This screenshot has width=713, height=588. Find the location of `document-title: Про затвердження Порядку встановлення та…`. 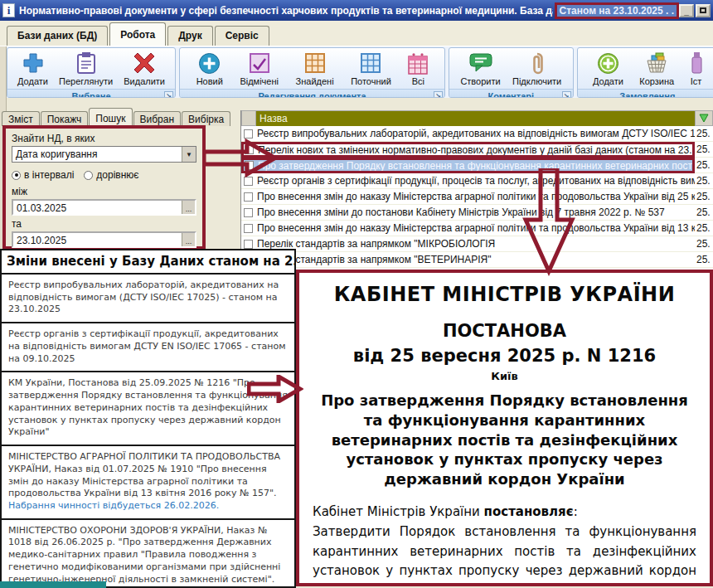

document-title: Про затвердження Порядку встановлення та… is located at coordinates (504, 440).